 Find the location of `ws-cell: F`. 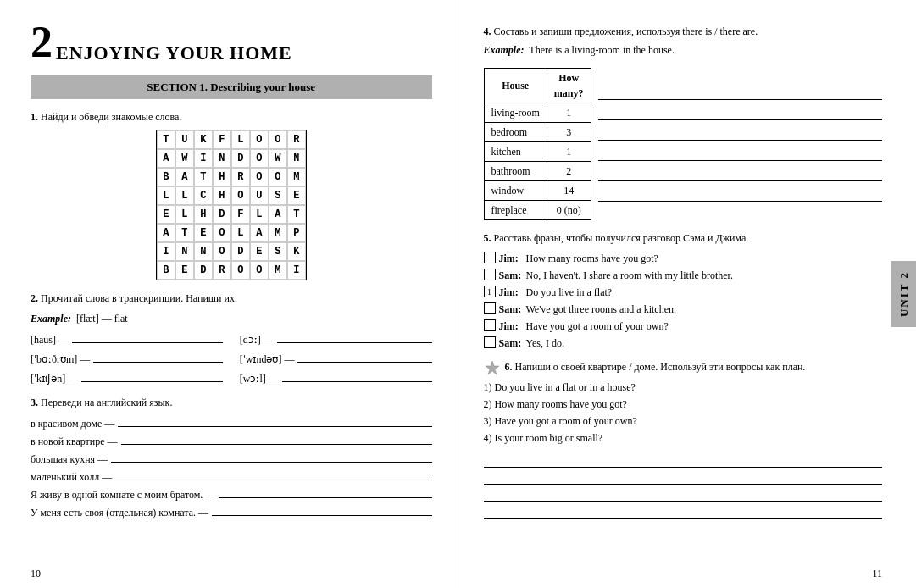

ws-cell: F is located at coordinates (241, 214).